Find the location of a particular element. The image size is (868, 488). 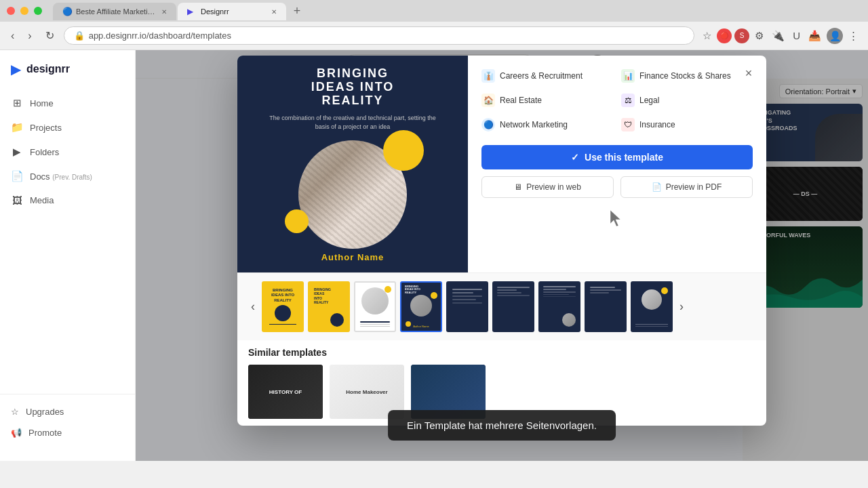

category-network-marketing: 🔵 Network Marketing is located at coordinates (547, 125).